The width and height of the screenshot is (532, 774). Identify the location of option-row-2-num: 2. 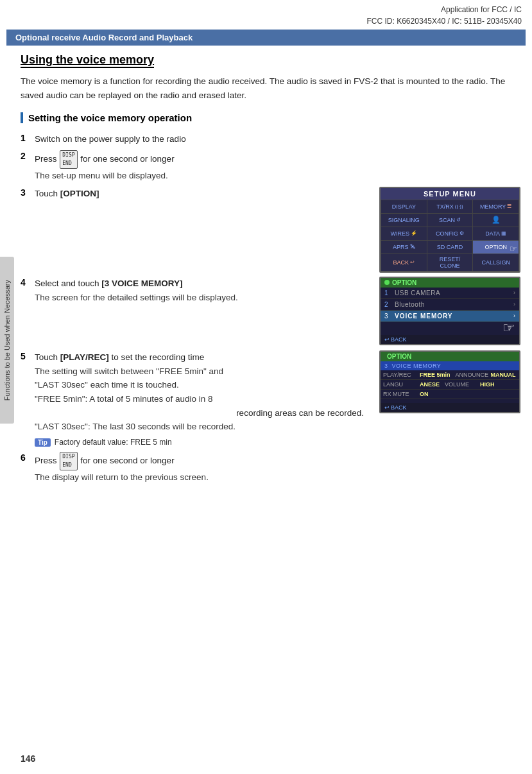
(388, 304).